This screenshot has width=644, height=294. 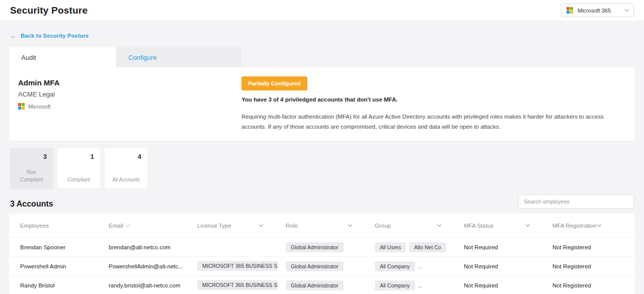 What do you see at coordinates (31, 157) in the screenshot?
I see `stat-value: 3` at bounding box center [31, 157].